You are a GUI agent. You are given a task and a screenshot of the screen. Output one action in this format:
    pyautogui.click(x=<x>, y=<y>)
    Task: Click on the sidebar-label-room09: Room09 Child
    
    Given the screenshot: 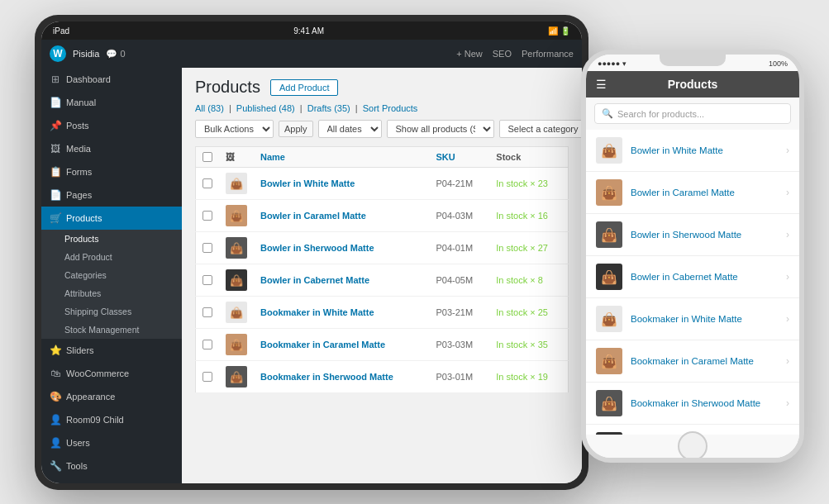 What is the action you would take?
    pyautogui.click(x=95, y=420)
    